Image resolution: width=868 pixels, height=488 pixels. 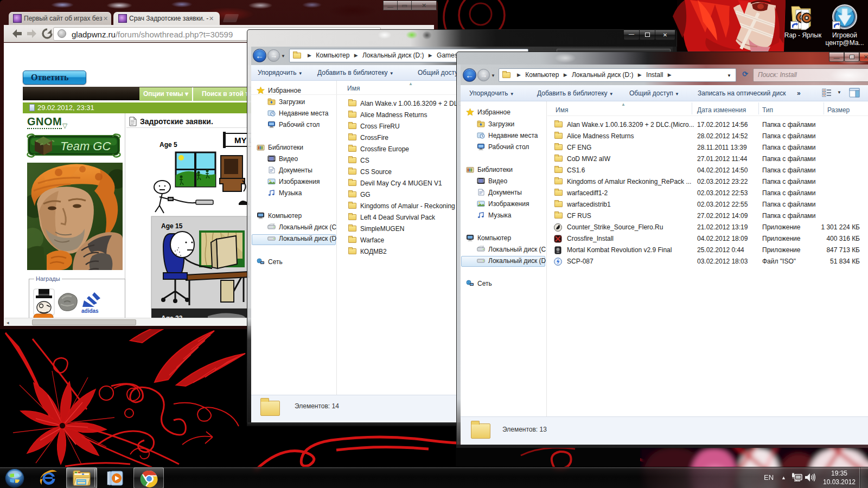 I want to click on svg-text: Age 15, so click(x=172, y=226).